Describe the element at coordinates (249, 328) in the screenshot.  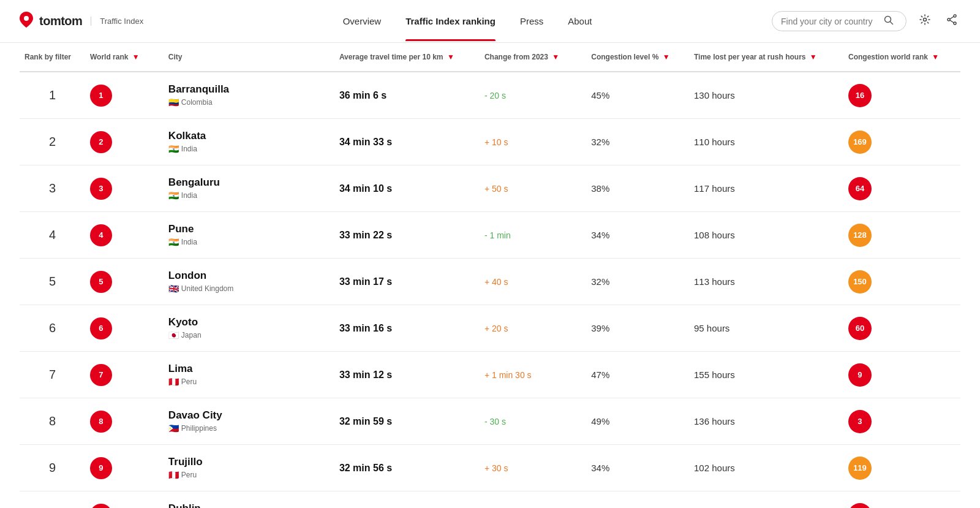
I see `city-cell: Kyoto 🇯🇵 Japan` at that location.